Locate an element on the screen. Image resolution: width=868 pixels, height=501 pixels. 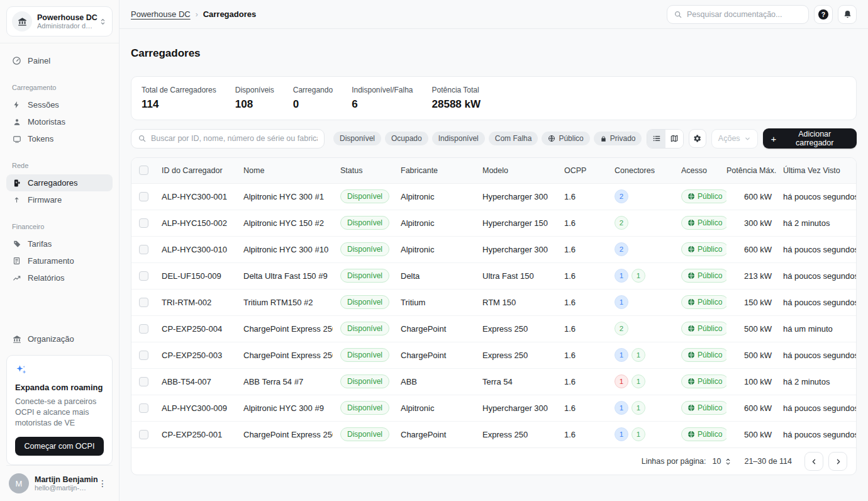
sidebar-item-organizacao: Organização is located at coordinates (59, 339).